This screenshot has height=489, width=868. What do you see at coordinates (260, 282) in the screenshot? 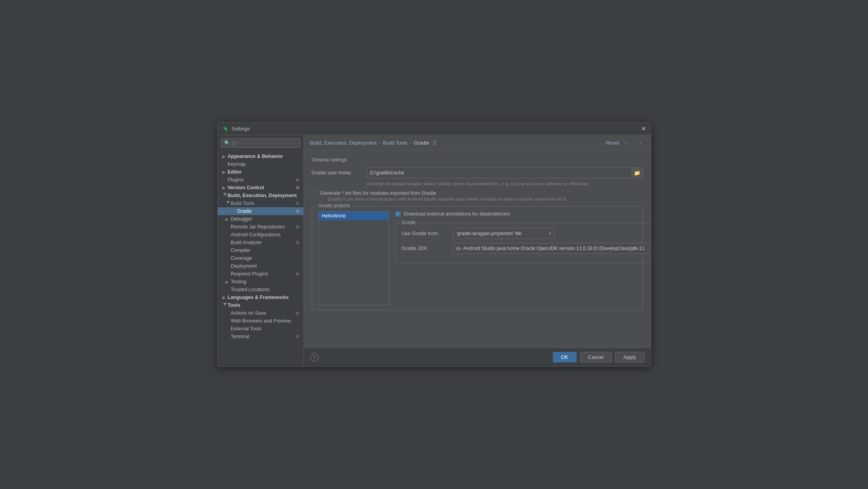
I see `sidebar-item-testing: ▶ Testing` at bounding box center [260, 282].